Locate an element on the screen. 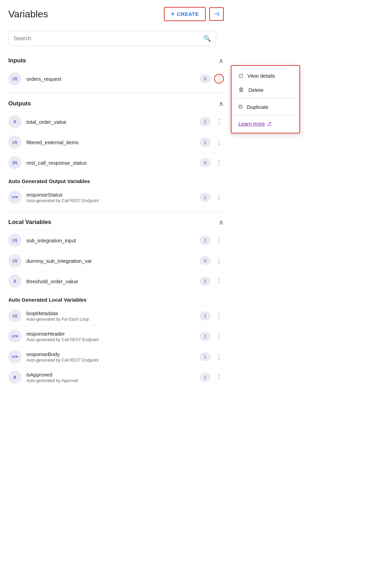  var-info-resp-body: responseBody Auto-generated by Call REST… is located at coordinates (113, 357).